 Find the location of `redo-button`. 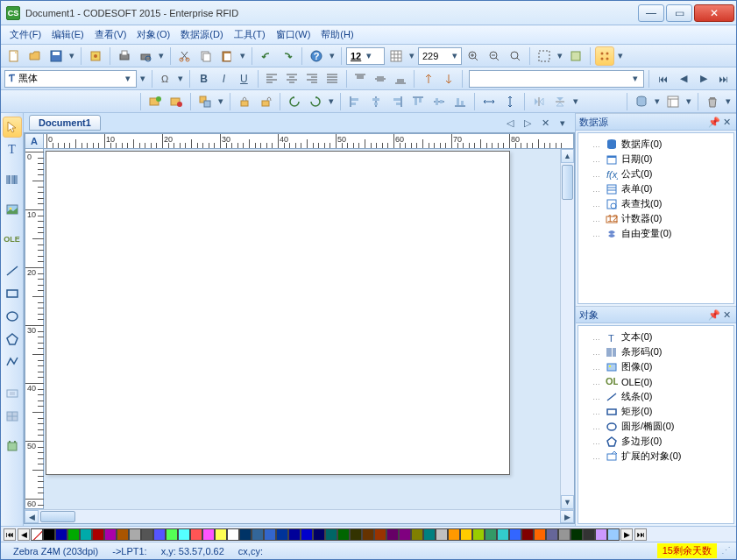

redo-button is located at coordinates (287, 56).